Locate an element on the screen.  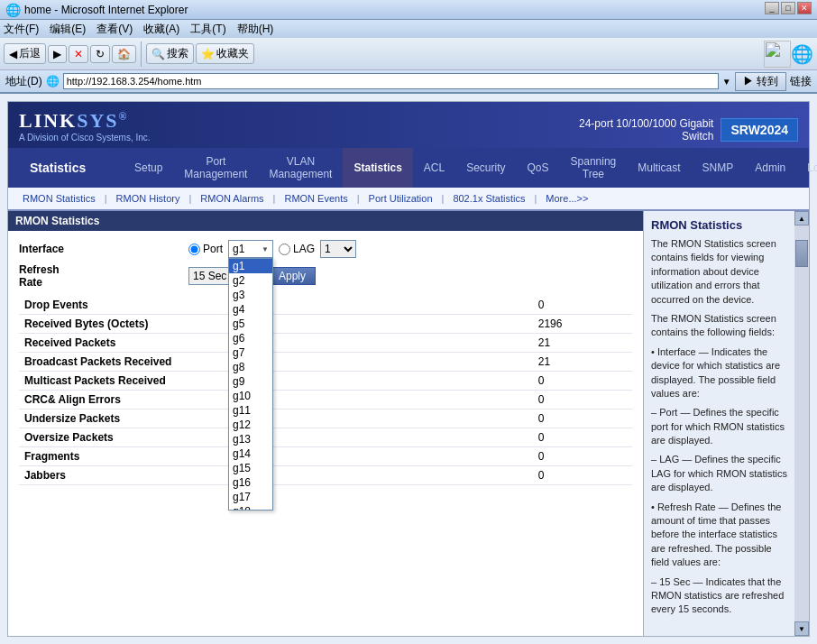
scroll-up-button: ▲ is located at coordinates (802, 218).